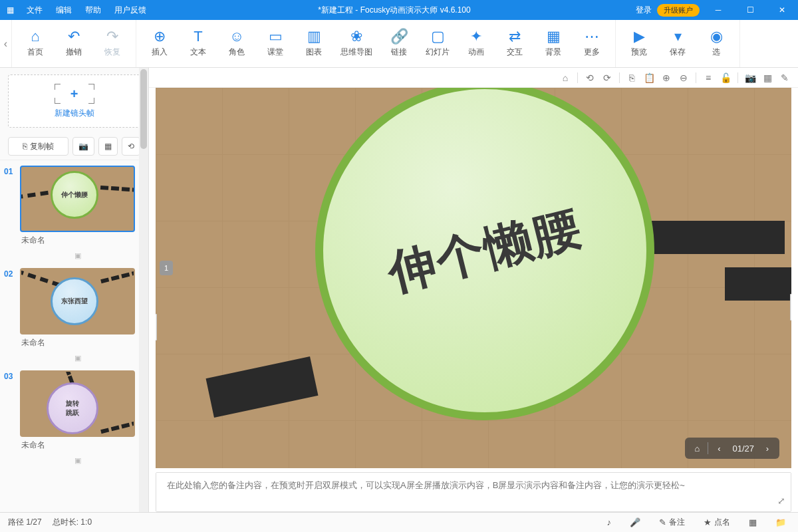  What do you see at coordinates (672, 523) in the screenshot?
I see `notes-toggle-button: ✎备注` at bounding box center [672, 523].